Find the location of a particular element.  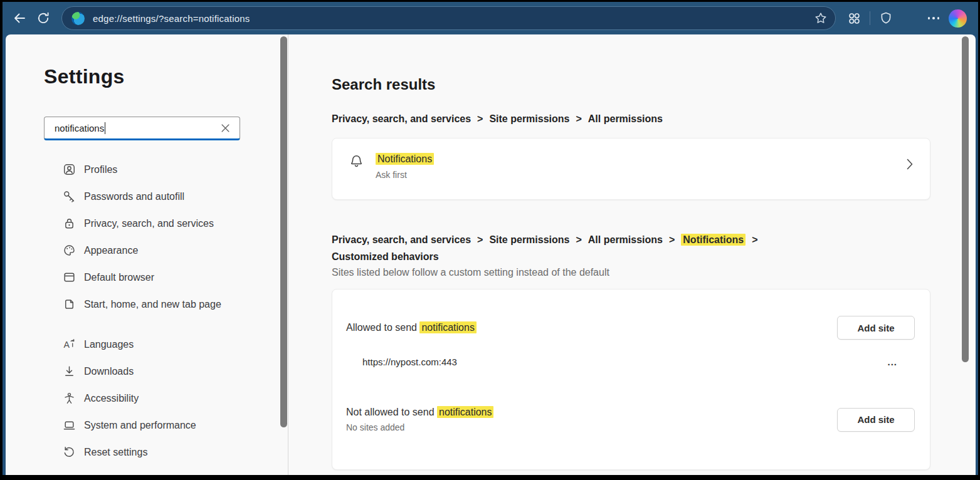

sidebar-item-privacy: Privacy, search, and services is located at coordinates (162, 223).